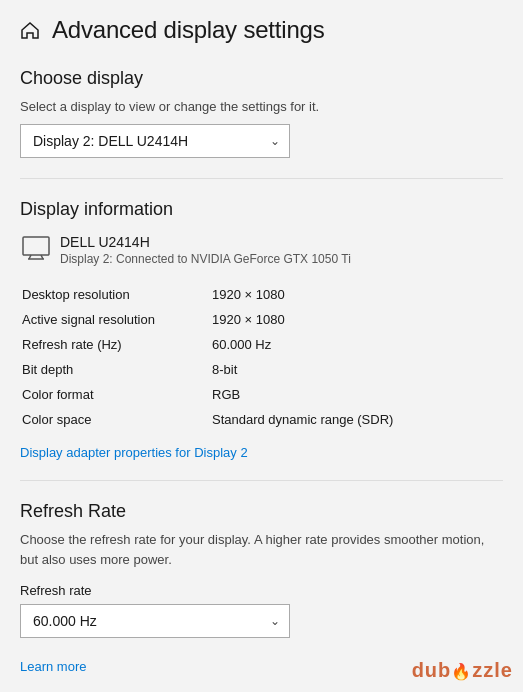  Describe the element at coordinates (115, 420) in the screenshot. I see `info-label: Color space` at that location.